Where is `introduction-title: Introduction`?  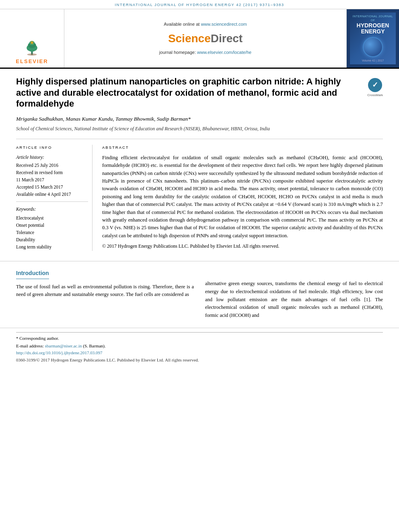 introduction-title: Introduction is located at coordinates (33, 274).